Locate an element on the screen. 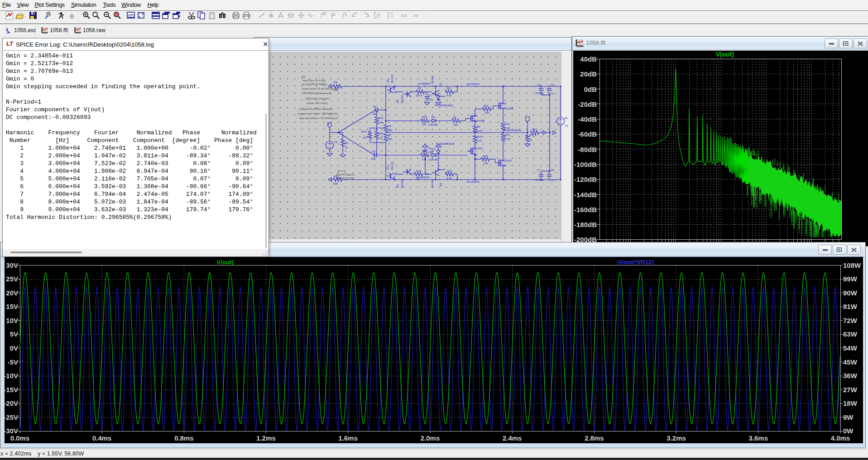 This screenshot has width=868, height=460. svg-text: 99W is located at coordinates (850, 279).